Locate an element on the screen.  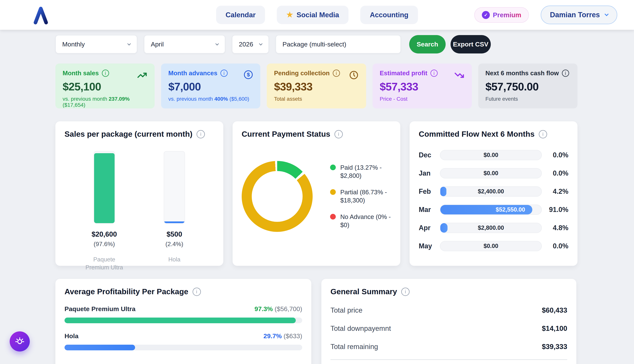
month-label: May is located at coordinates (429, 246).